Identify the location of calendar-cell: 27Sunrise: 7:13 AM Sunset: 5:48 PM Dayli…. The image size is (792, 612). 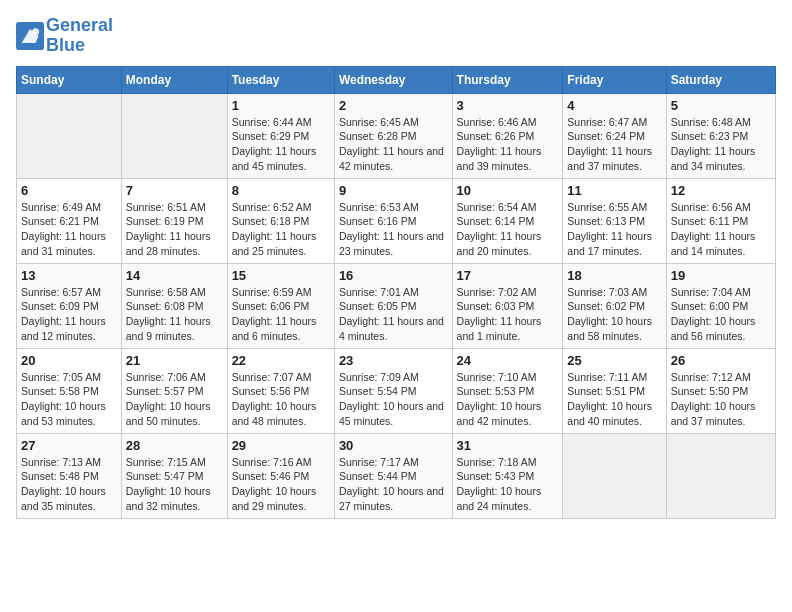
(70, 476).